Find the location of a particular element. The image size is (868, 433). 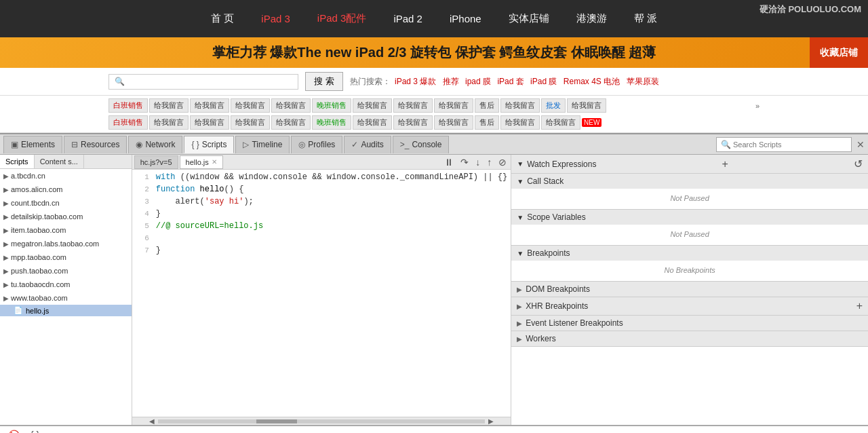

tab-elements-label: Elements is located at coordinates (38, 145).